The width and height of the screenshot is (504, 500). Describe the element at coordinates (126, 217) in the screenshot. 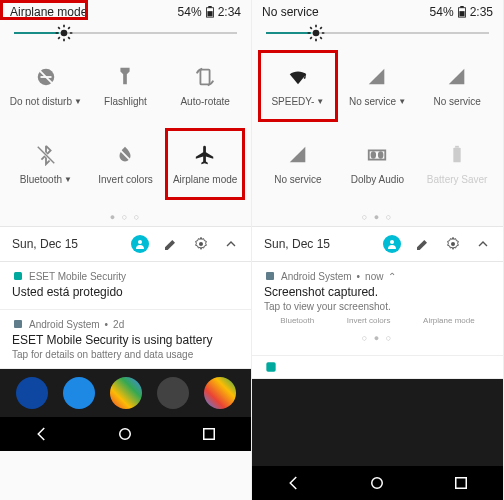

I see `page-dots: ● ○ ○` at that location.